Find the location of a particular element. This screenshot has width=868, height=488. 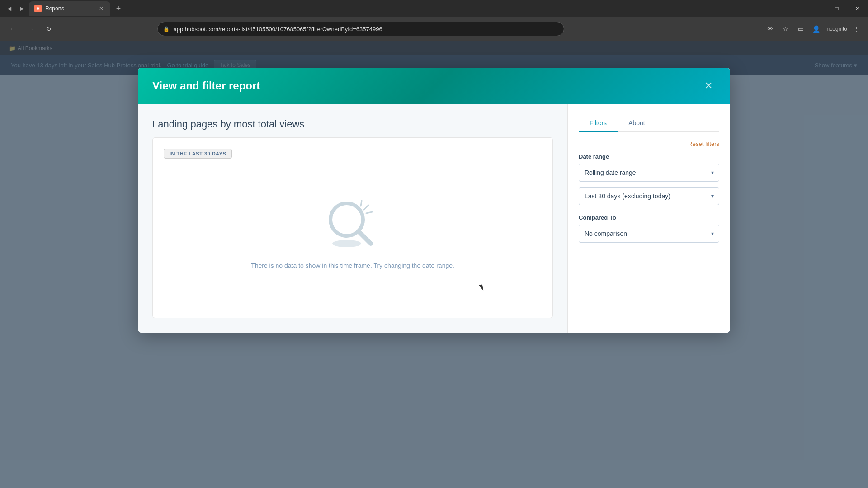

maximize-button: □ is located at coordinates (837, 9).